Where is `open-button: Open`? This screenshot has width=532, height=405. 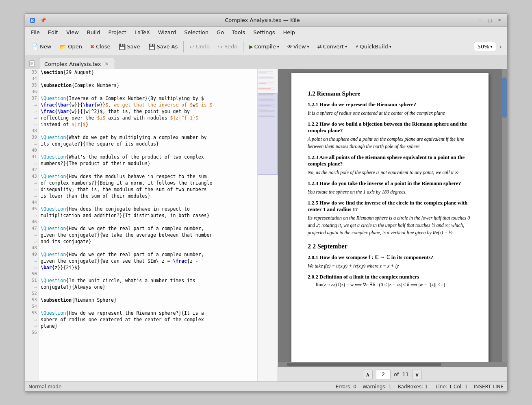 open-button: Open is located at coordinates (71, 47).